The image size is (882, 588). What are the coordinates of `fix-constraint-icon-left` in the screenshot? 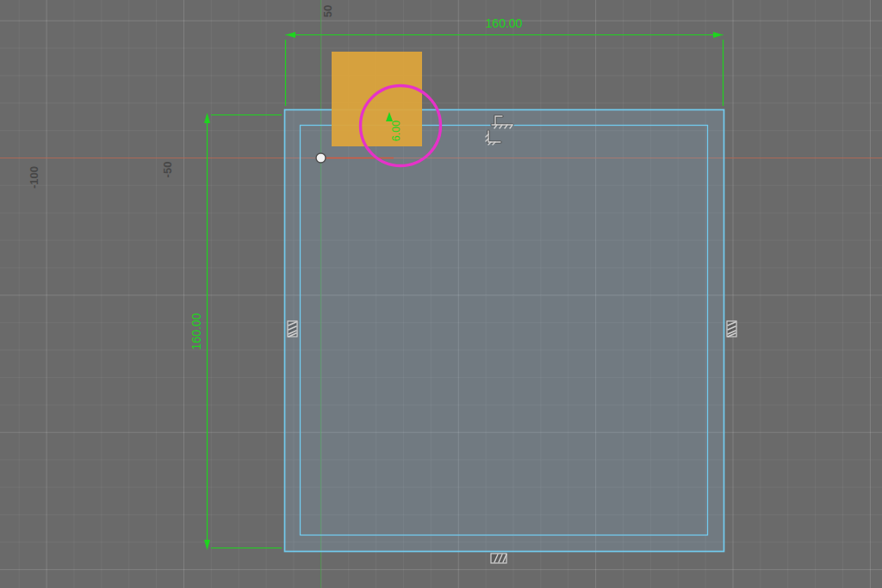 It's located at (293, 329).